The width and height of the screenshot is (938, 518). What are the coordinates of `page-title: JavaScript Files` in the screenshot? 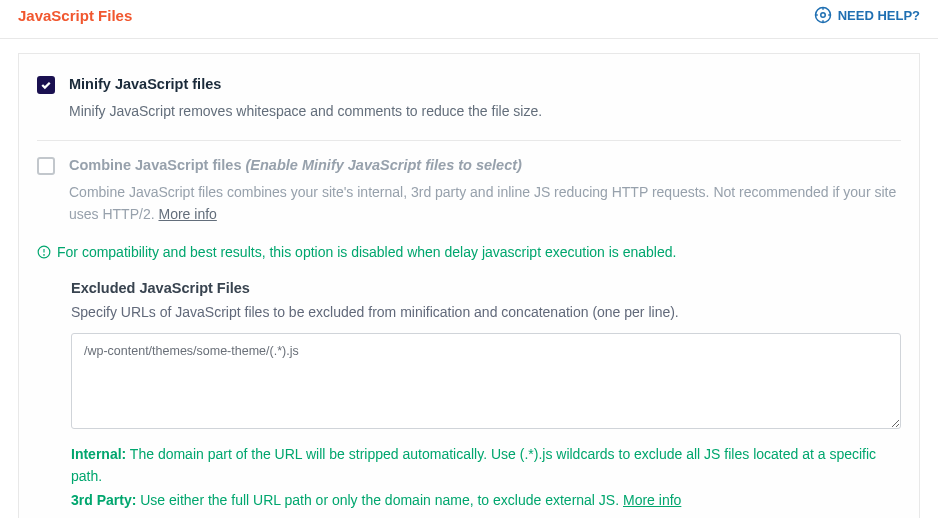 It's located at (75, 16).